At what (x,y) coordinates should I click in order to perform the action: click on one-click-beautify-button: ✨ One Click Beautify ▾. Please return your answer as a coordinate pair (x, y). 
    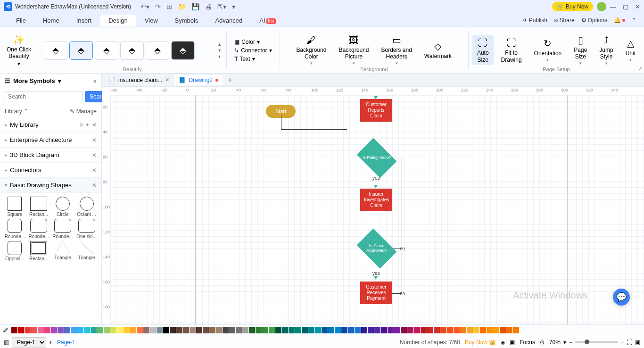
    Looking at the image, I should click on (19, 50).